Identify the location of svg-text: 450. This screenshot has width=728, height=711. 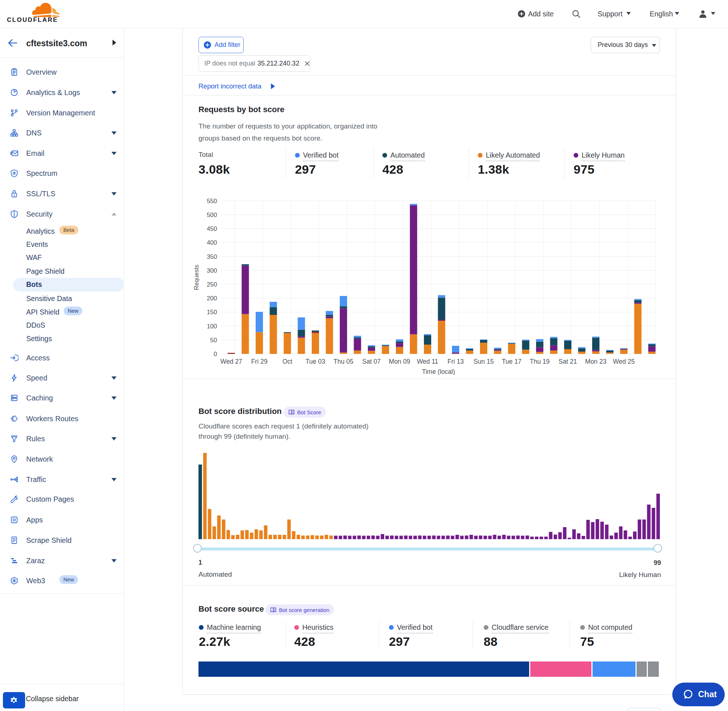
(212, 229).